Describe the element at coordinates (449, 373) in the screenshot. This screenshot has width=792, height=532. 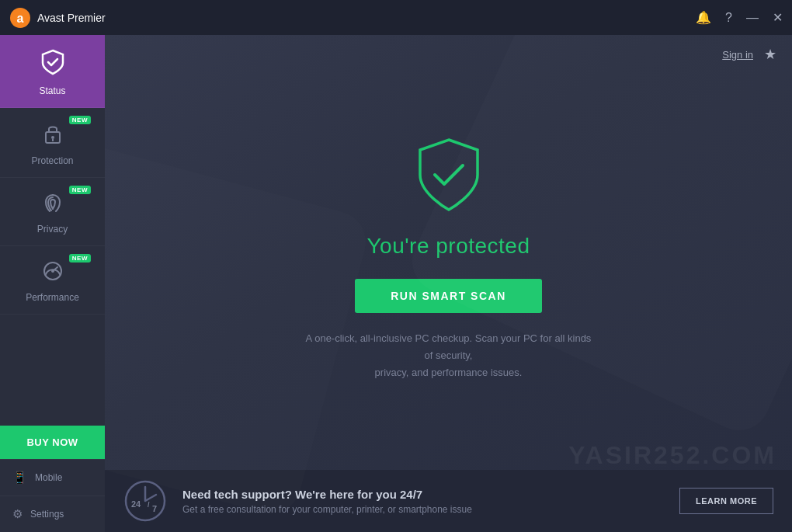
I see `scan-description-line2: privacy, and performance issues.` at that location.